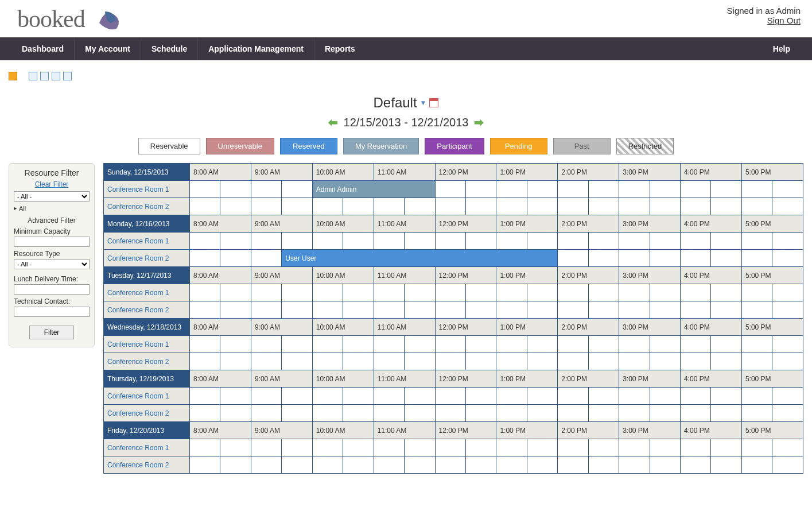 The image size is (812, 511). I want to click on lunch-delivery-input, so click(52, 289).